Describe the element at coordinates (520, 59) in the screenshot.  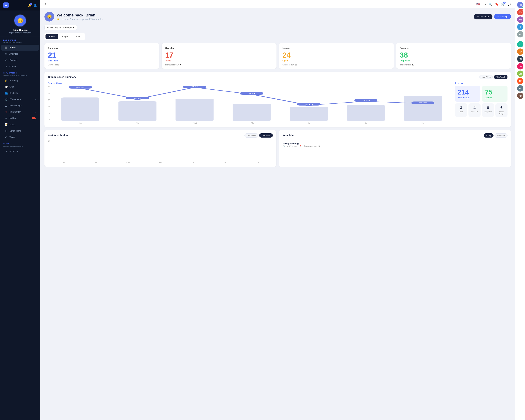
I see `right-avatar-7: SN` at that location.